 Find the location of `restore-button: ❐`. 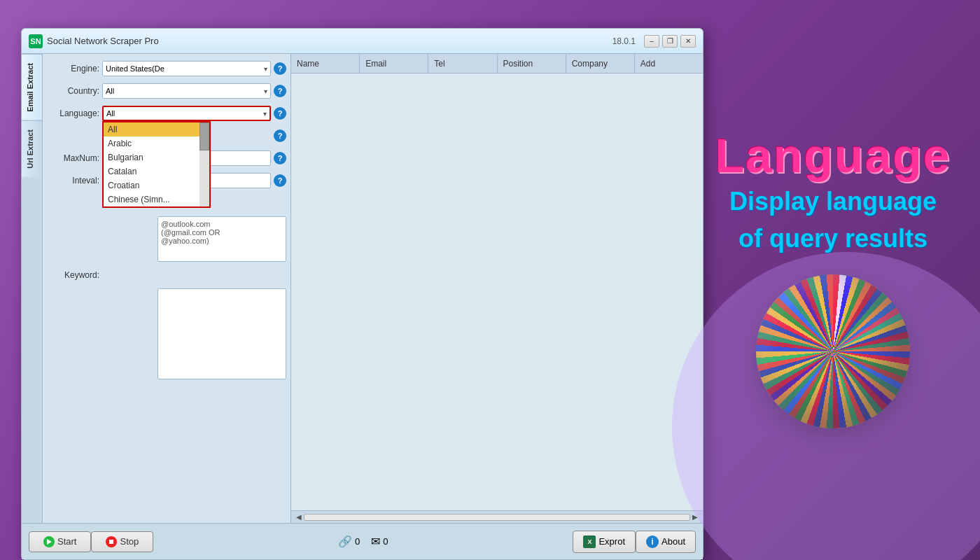

restore-button: ❐ is located at coordinates (670, 41).